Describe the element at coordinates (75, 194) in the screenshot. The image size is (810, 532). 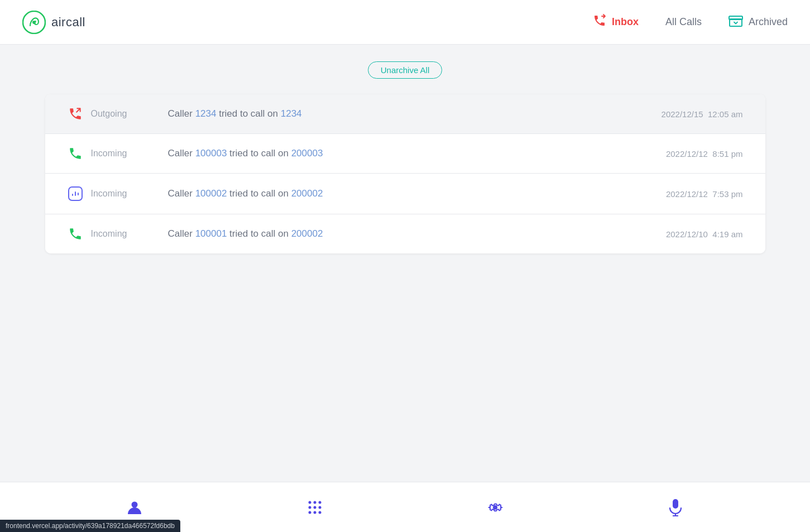
I see `voicemail-icon` at that location.